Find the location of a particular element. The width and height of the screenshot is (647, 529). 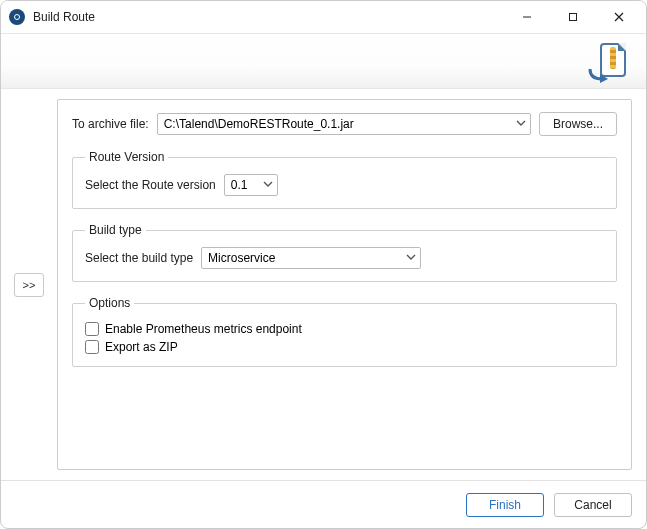

build-type-value: Microservice is located at coordinates (307, 258).